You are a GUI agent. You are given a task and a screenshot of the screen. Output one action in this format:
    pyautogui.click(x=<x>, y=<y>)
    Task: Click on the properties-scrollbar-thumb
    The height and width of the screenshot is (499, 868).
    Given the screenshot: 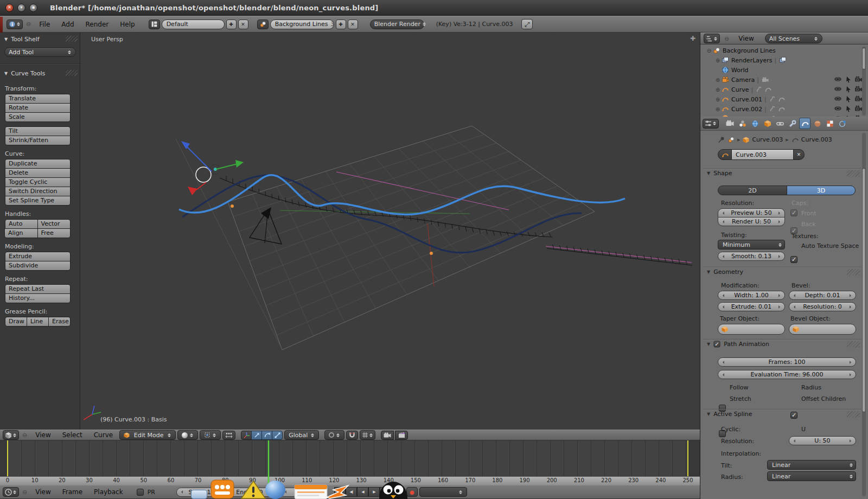 What is the action you would take?
    pyautogui.click(x=864, y=290)
    